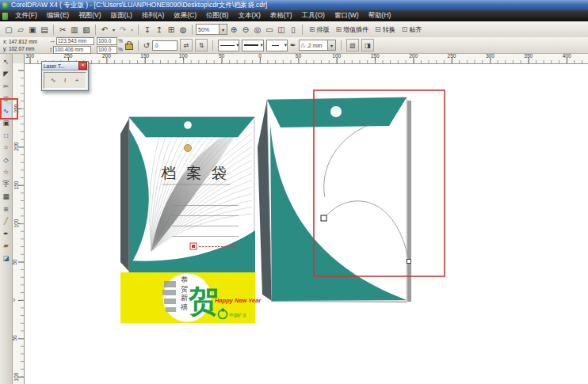 The image size is (588, 384). What do you see at coordinates (380, 16) in the screenshot?
I see `menu-item-11: 帮助(H)` at bounding box center [380, 16].